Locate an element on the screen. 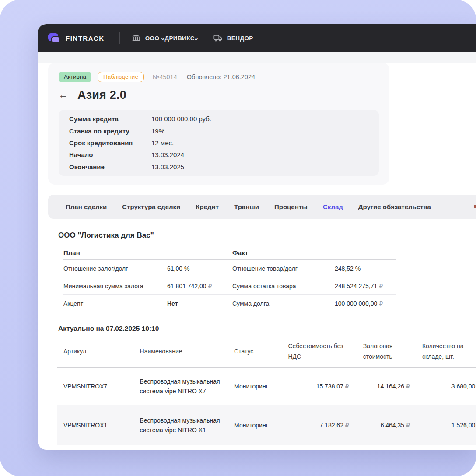 This screenshot has height=476, width=476. tab-procenty: Проценты is located at coordinates (291, 206).